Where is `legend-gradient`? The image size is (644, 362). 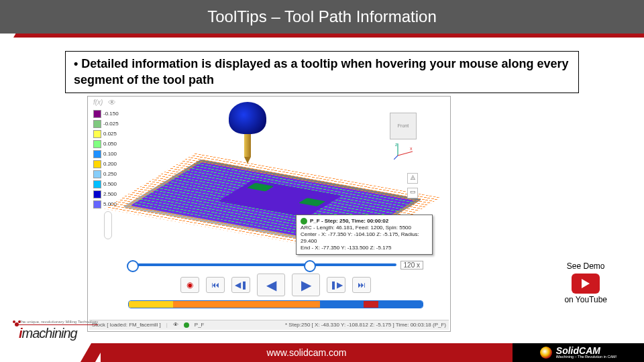
legend-gradient is located at coordinates (108, 225).